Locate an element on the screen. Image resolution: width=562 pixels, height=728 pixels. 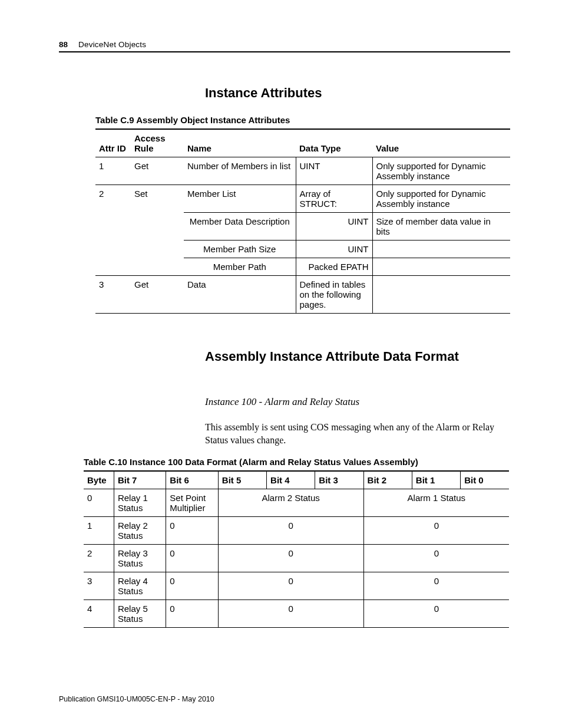
cell-access-rule: Set is located at coordinates (157, 230).